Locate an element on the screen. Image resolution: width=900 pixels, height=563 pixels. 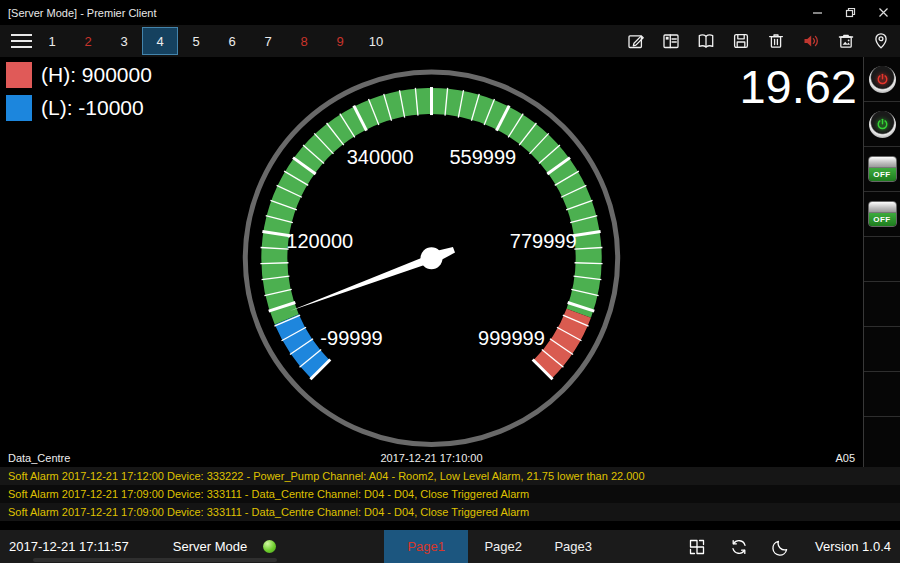
page-button-page1: Page1 is located at coordinates (426, 546).